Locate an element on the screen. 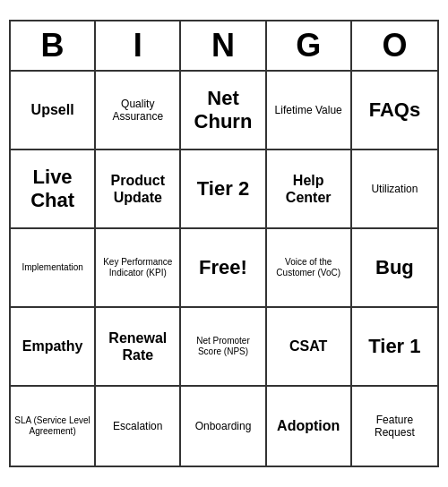  cell-text-4: FAQs is located at coordinates (394, 110).